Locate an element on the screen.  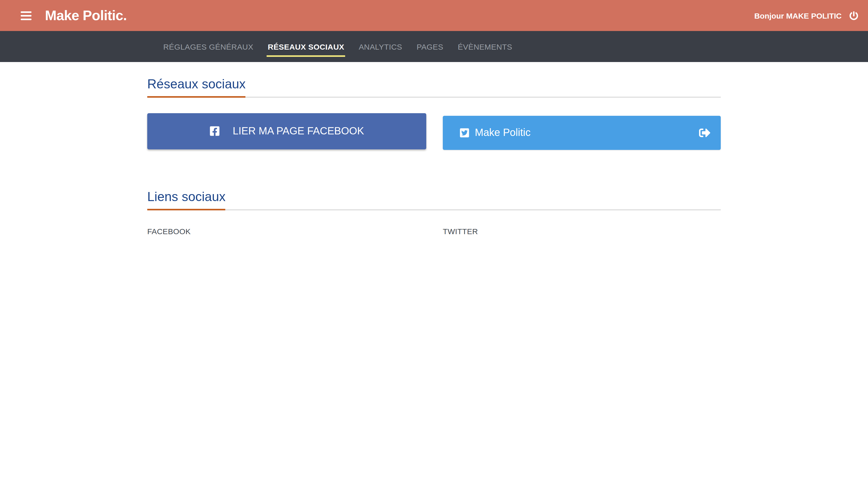
hamburger-icon is located at coordinates (26, 16).